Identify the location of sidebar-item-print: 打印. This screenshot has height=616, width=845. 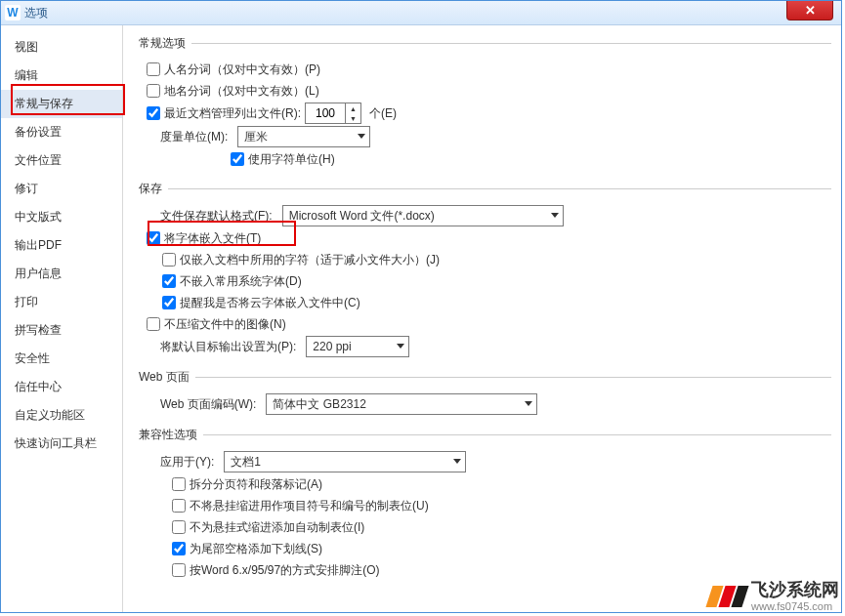
(62, 303).